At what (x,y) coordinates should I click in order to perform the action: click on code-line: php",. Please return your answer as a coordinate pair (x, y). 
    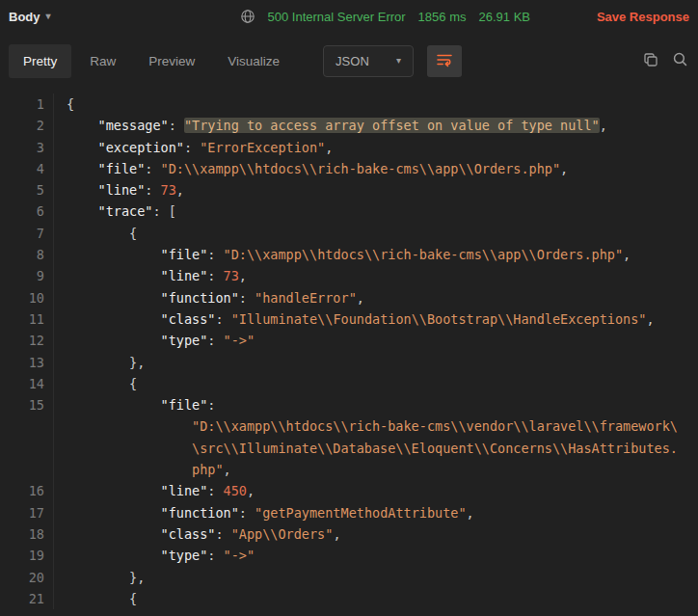
    Looking at the image, I should click on (148, 469).